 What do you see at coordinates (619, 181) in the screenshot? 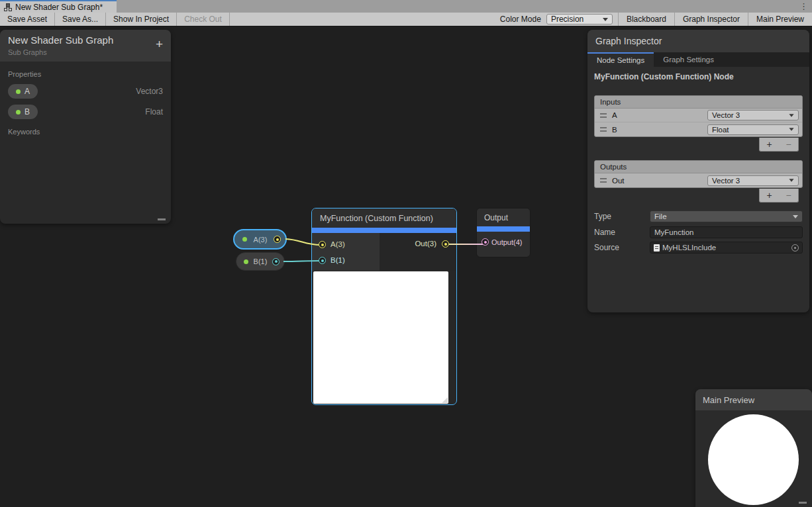
I see `output-out-name: Out` at bounding box center [619, 181].